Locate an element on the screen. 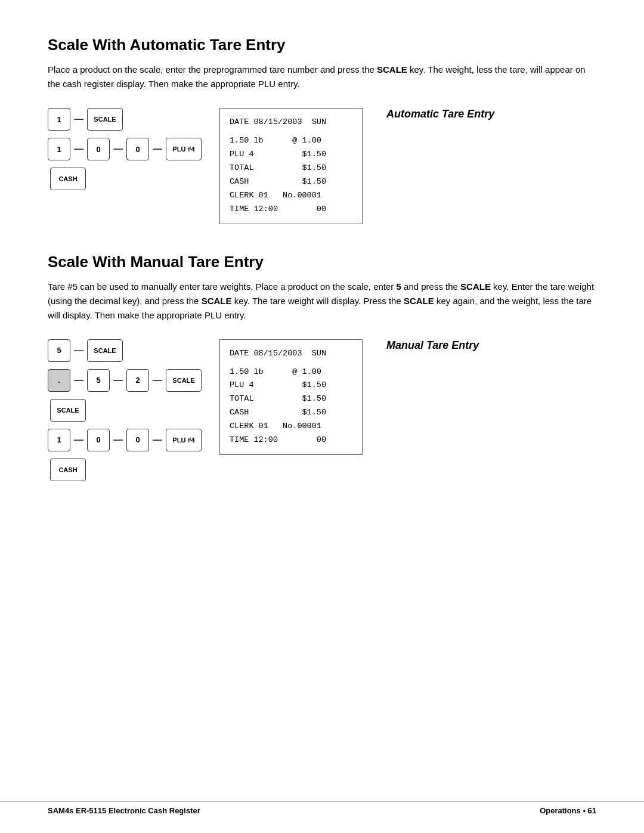  dash: — is located at coordinates (79, 119).